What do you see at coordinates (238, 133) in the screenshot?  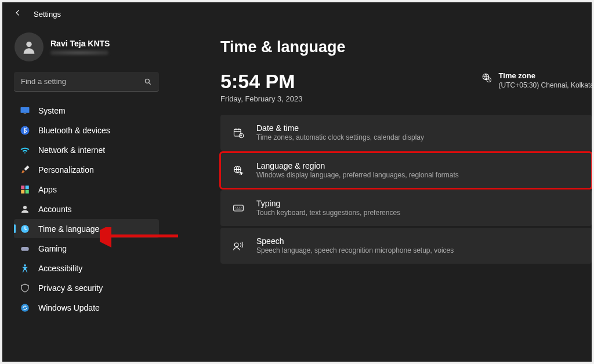 I see `calendar-clock-icon` at bounding box center [238, 133].